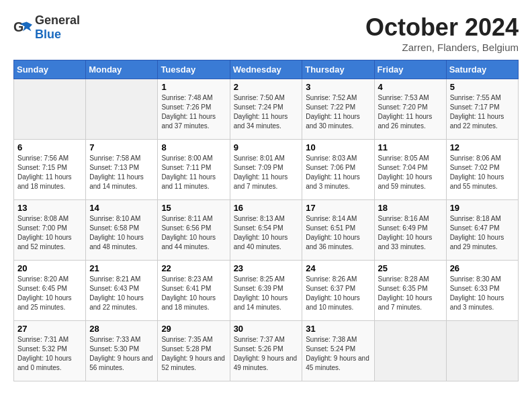  Describe the element at coordinates (122, 70) in the screenshot. I see `weekday-header-monday: Monday` at that location.